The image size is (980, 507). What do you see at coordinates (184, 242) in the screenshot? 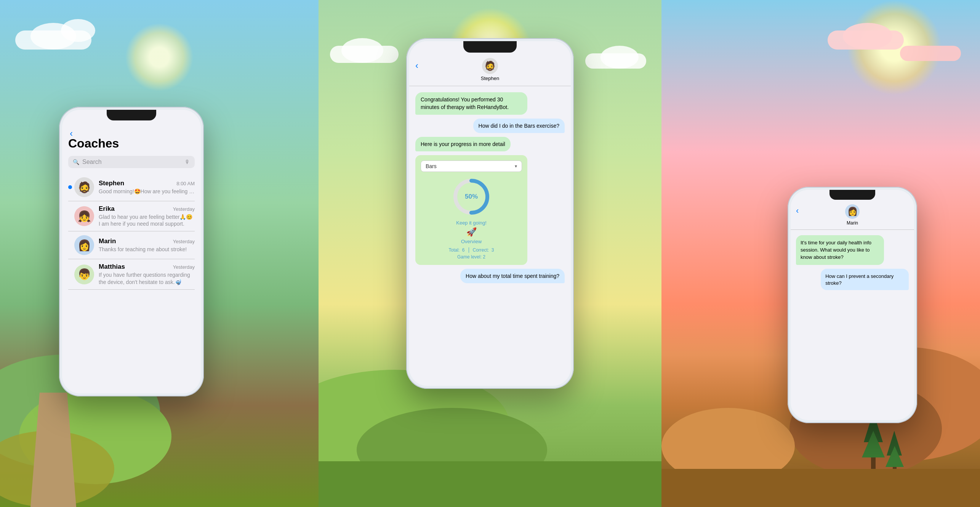
I see `coach-time-marin: Yesterday` at bounding box center [184, 242].